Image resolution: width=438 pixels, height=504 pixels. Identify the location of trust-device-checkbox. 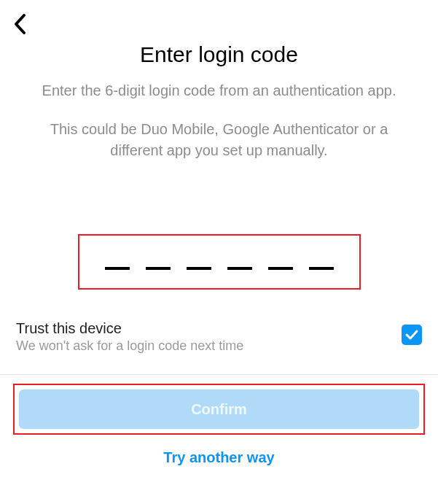
(412, 335).